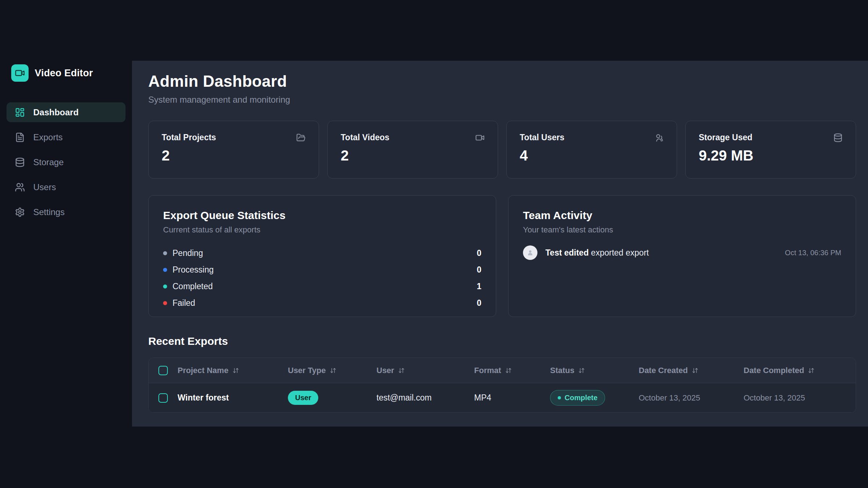  What do you see at coordinates (66, 212) in the screenshot?
I see `sidebar-item-settings: Settings` at bounding box center [66, 212].